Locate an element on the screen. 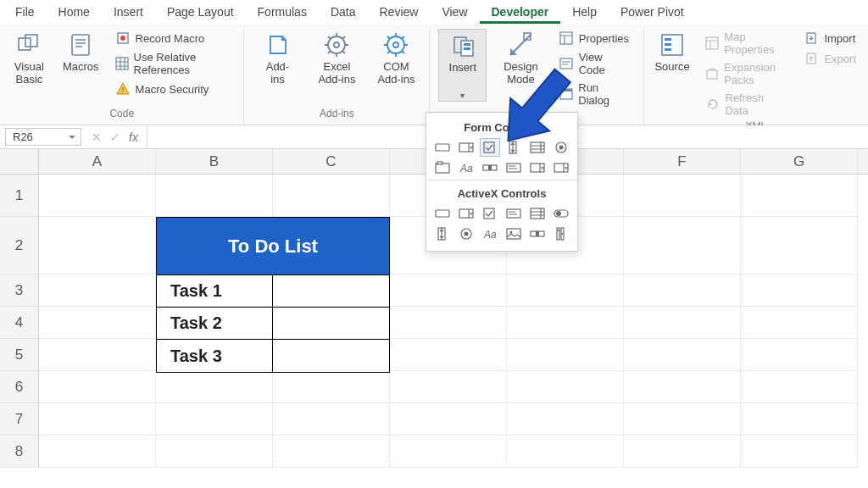  name-box: R26 is located at coordinates (43, 137).